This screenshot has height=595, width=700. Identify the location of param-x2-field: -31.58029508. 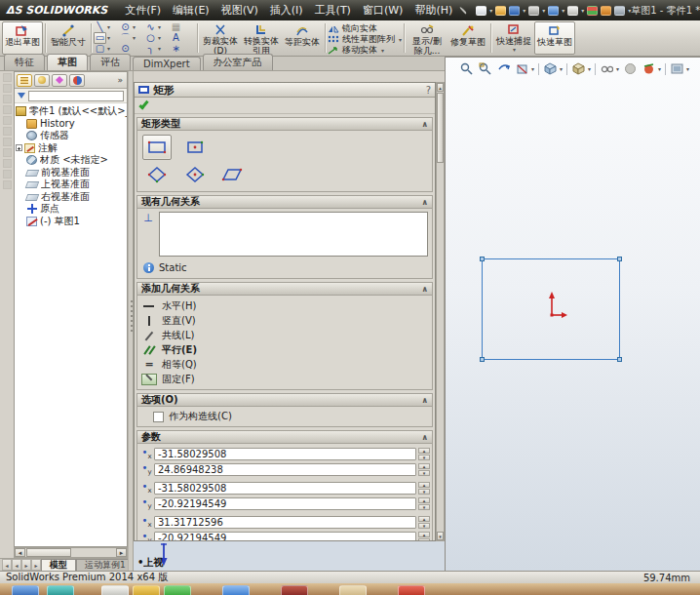
(285, 488).